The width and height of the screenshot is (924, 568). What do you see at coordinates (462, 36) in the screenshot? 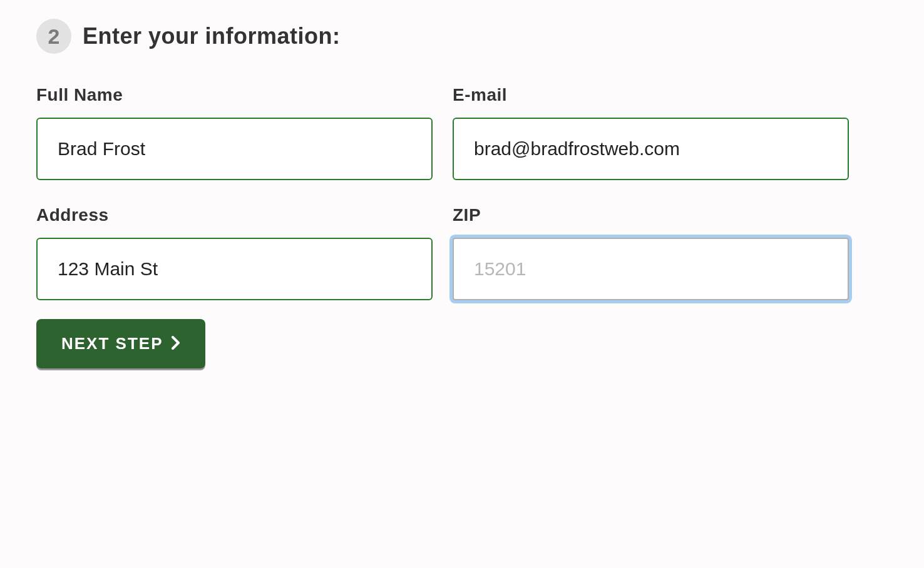
I see `step-heading: 2 Enter your information:` at bounding box center [462, 36].